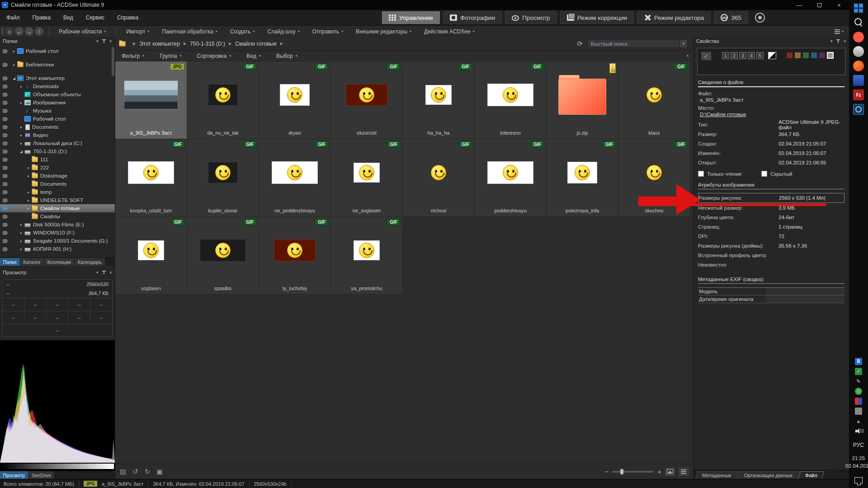 This screenshot has width=868, height=488. What do you see at coordinates (57, 233) in the screenshot?
I see `tree-item: ▸WINDOWS10 (F:)` at bounding box center [57, 233].